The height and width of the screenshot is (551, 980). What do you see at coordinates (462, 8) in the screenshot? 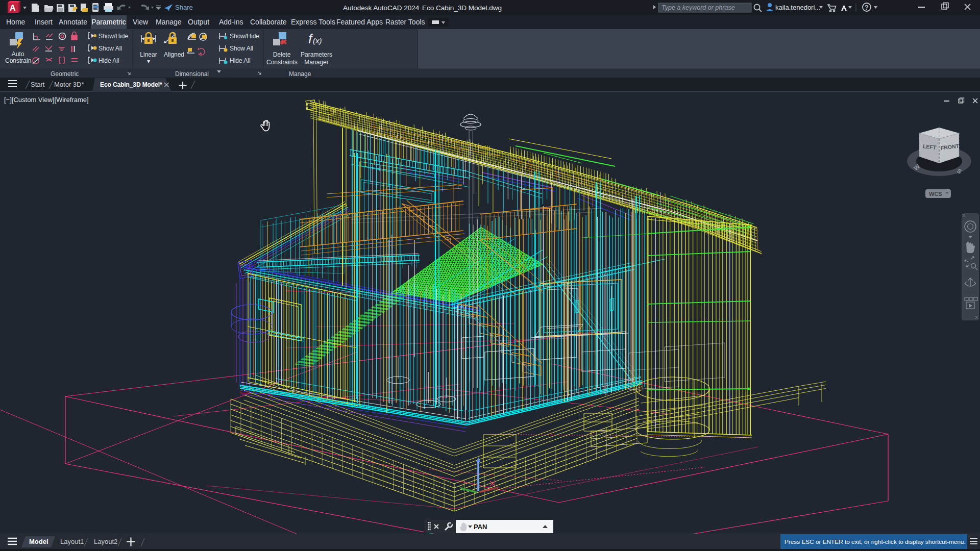
I see `svg-text: Eco Cabin_3D Model.dwg` at bounding box center [462, 8].